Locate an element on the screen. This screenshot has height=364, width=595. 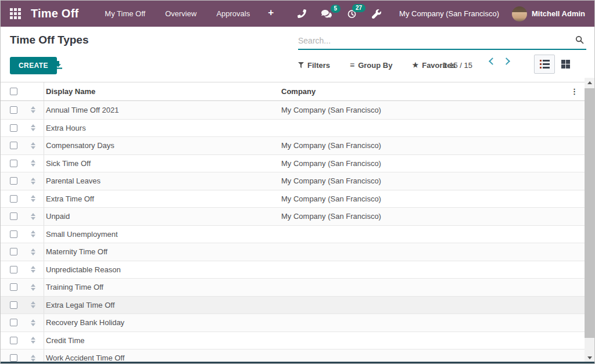
vertical-scrollbar is located at coordinates (589, 221).